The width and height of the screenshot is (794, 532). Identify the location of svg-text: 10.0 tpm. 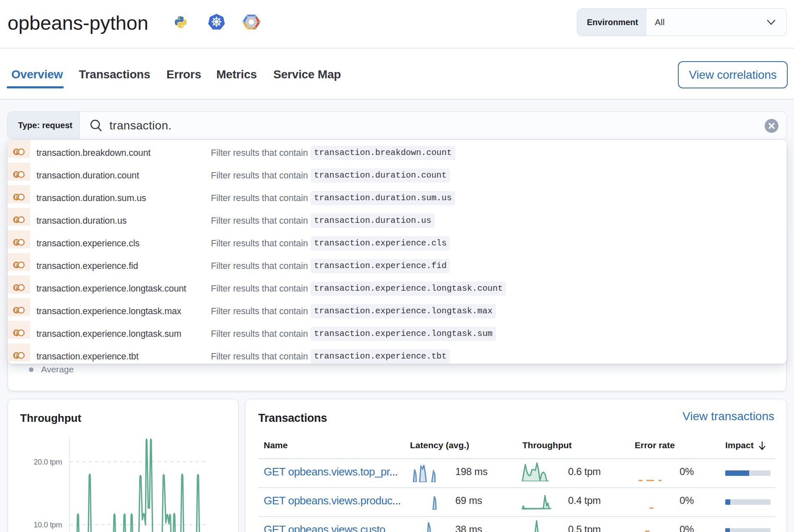
(48, 525).